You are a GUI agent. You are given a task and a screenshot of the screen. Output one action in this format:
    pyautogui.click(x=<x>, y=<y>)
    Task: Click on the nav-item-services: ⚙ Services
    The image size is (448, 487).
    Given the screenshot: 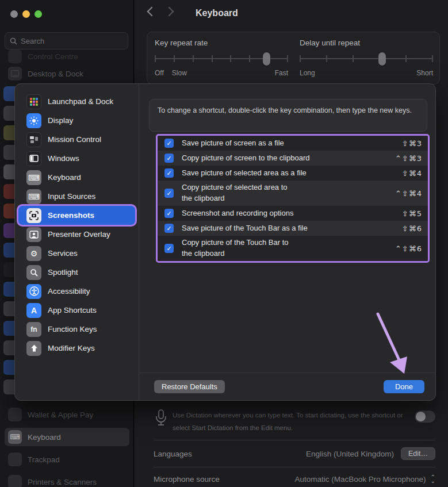 What is the action you would take?
    pyautogui.click(x=77, y=253)
    